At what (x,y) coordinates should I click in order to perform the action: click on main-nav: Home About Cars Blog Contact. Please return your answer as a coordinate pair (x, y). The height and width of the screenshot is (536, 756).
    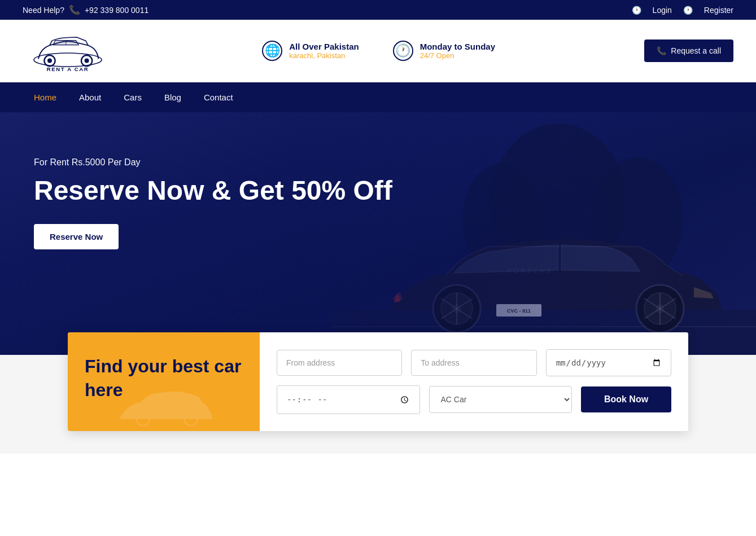
    Looking at the image, I should click on (378, 97).